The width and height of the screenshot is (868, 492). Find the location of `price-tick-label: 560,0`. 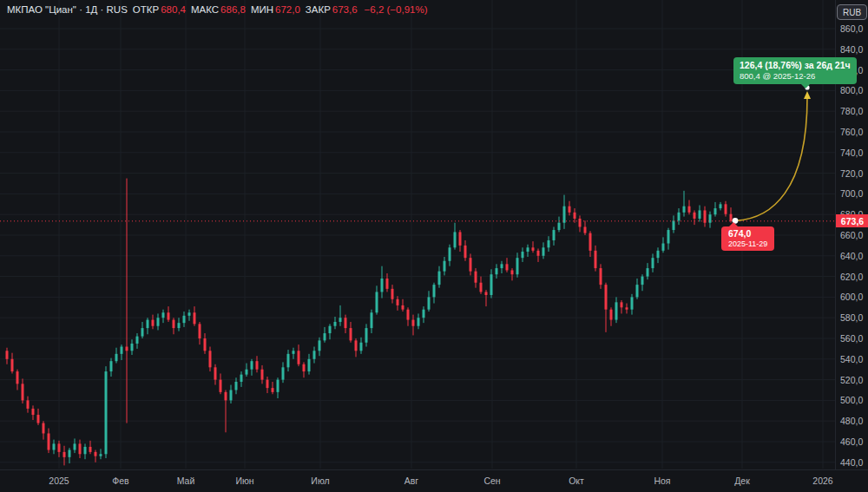

price-tick-label: 560,0 is located at coordinates (852, 338).